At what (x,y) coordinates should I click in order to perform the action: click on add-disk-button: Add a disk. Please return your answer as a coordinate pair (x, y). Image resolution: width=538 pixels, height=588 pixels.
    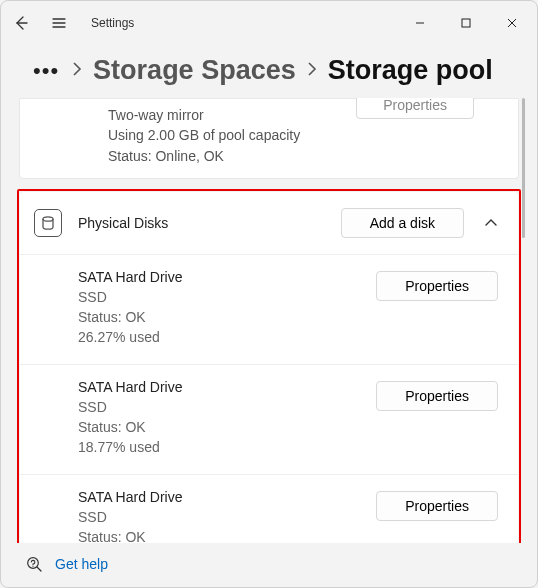
    Looking at the image, I should click on (402, 223).